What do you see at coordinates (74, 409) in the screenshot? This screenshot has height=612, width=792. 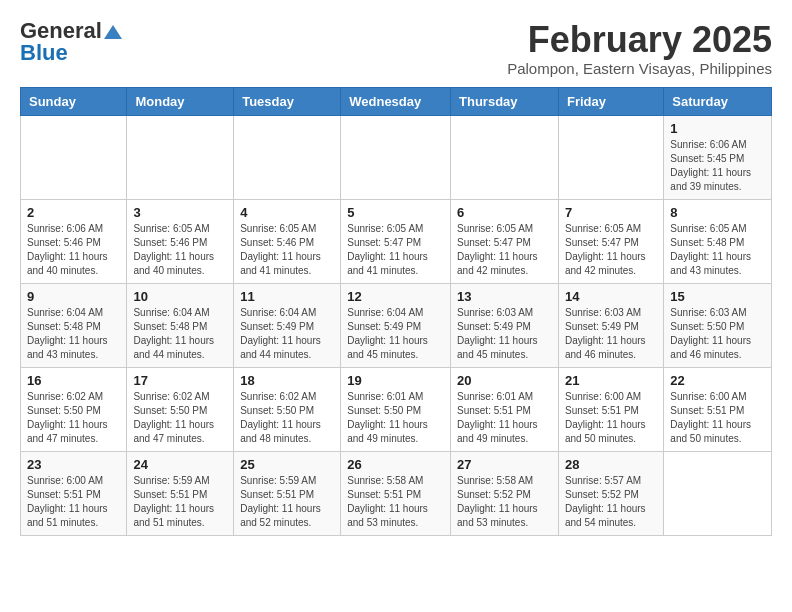 I see `calendar-cell: 16Sunrise: 6:02 AM Sunset: 5:50 PM Dayli…` at bounding box center [74, 409].